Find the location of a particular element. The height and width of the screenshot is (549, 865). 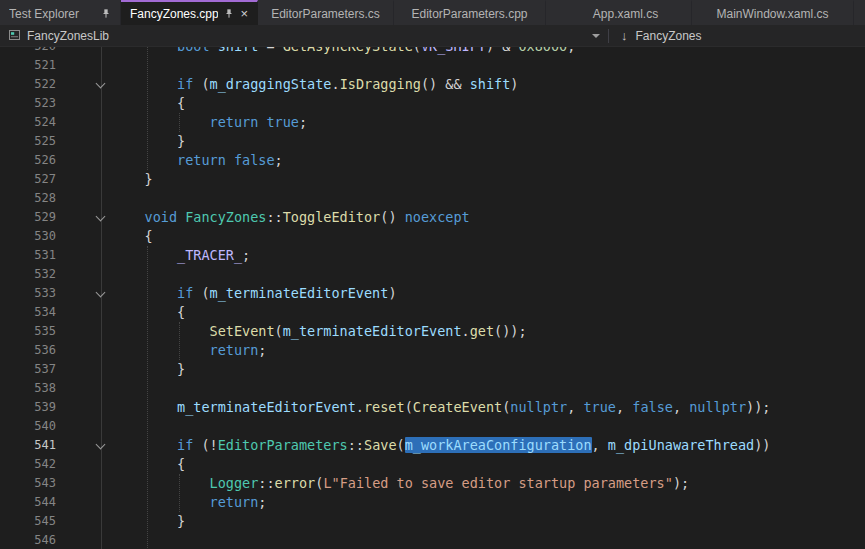

line-number: 522 is located at coordinates (28, 84).